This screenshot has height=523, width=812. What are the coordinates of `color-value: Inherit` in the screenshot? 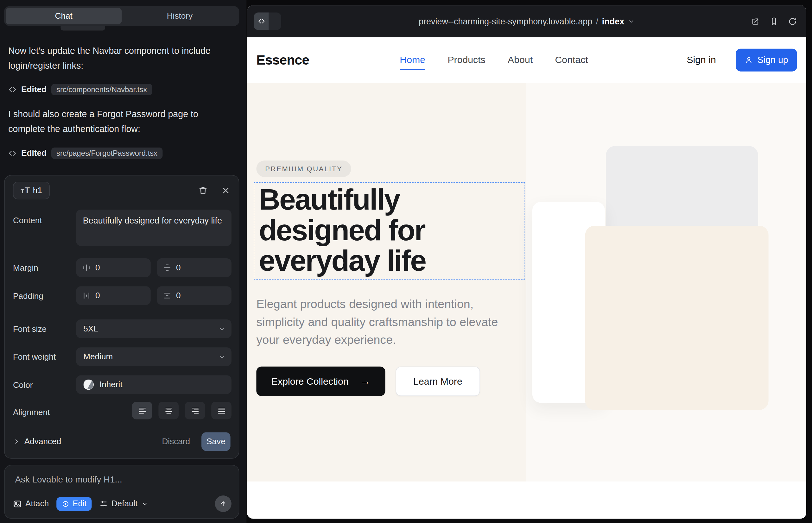 It's located at (111, 384).